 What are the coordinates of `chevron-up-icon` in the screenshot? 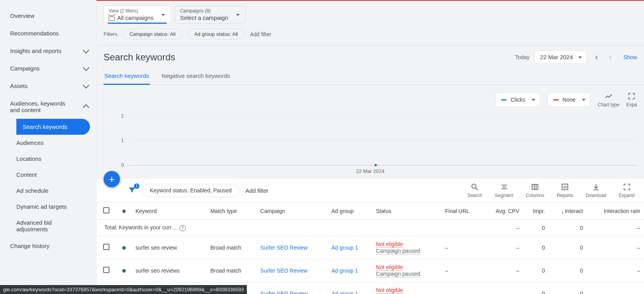 It's located at (86, 107).